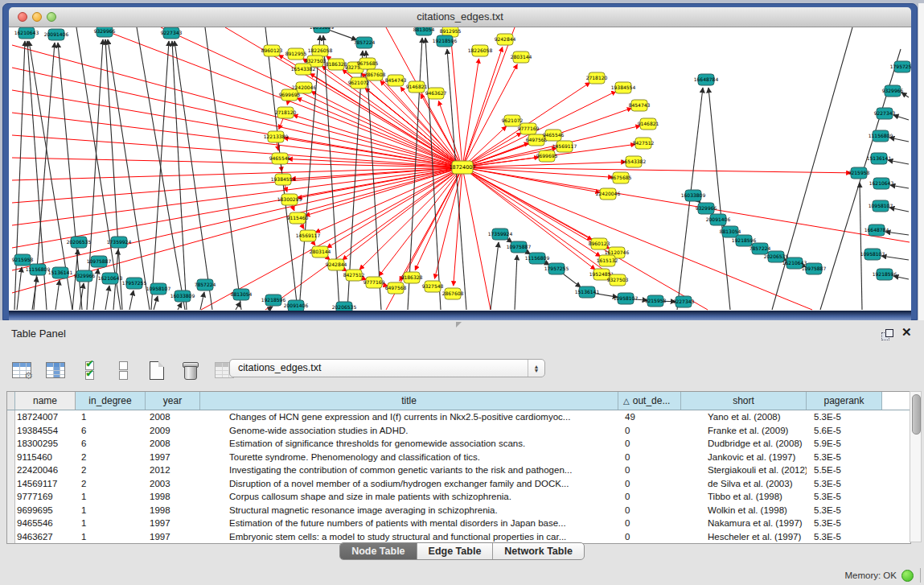  I want to click on table-row: 946554611997Estimation of the future num…, so click(458, 523).